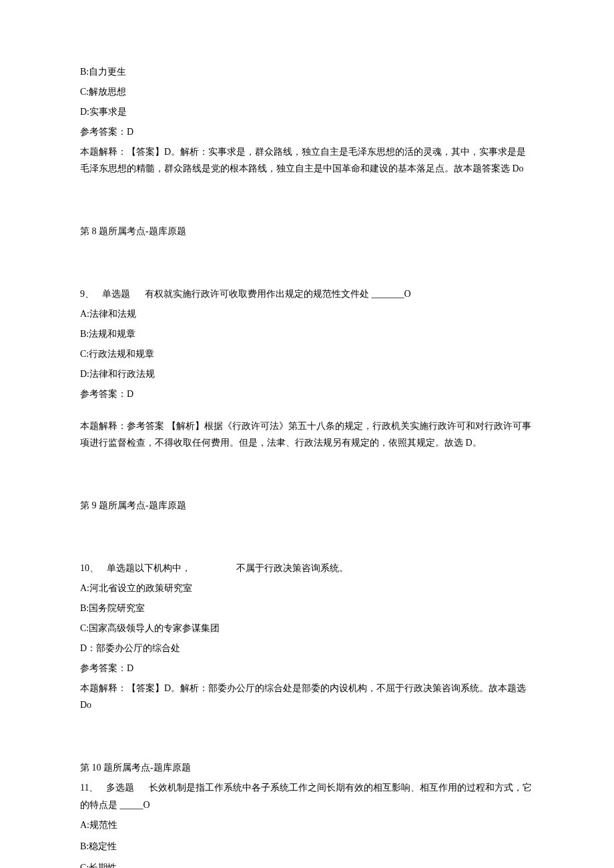 The height and width of the screenshot is (868, 614). What do you see at coordinates (307, 232) in the screenshot?
I see `q8-tag: 第 8 题所属考点-题库原题` at bounding box center [307, 232].